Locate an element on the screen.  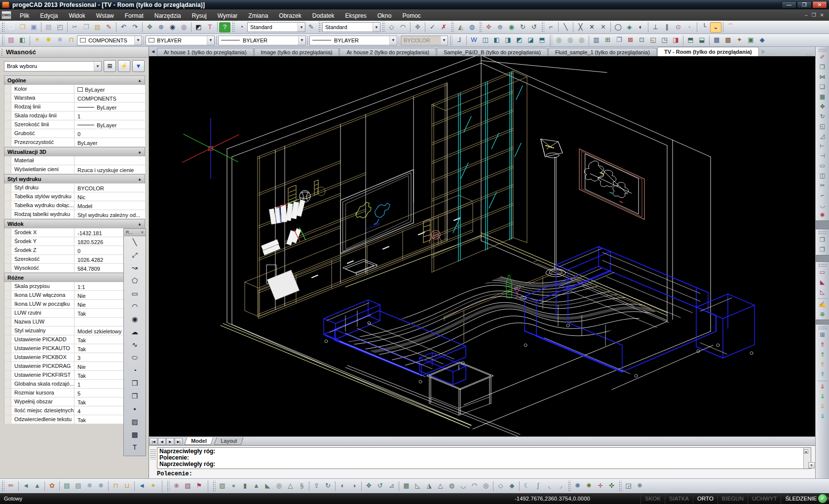
solid-box-icon: ▧ is located at coordinates (222, 486).